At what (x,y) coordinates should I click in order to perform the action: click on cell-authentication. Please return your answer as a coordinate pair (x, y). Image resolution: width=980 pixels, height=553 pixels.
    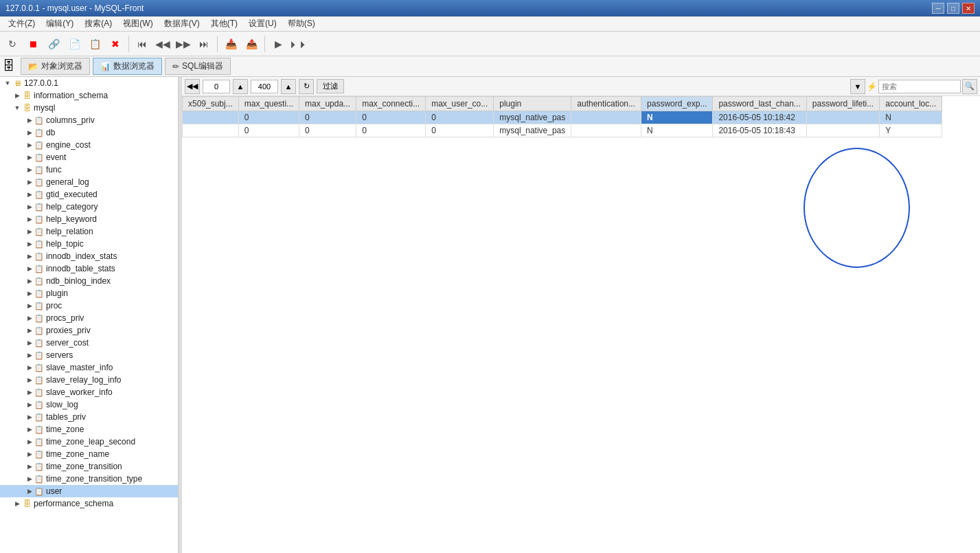
    Looking at the image, I should click on (606, 131).